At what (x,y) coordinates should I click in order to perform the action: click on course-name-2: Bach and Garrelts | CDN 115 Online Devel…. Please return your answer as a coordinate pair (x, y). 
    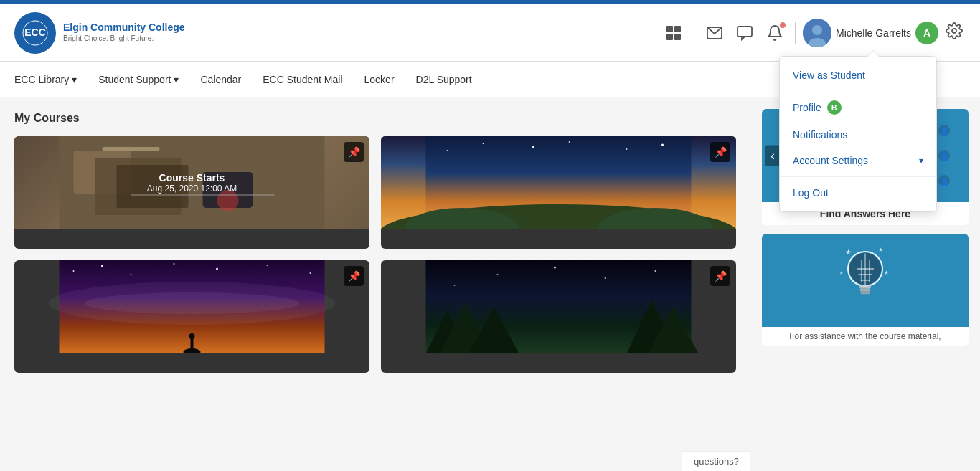
    Looking at the image, I should click on (558, 241).